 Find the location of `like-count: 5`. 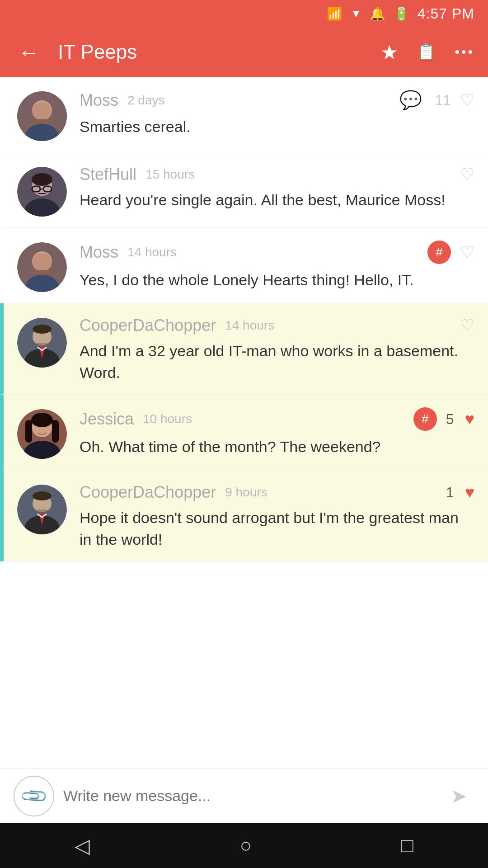

like-count: 5 is located at coordinates (450, 420).